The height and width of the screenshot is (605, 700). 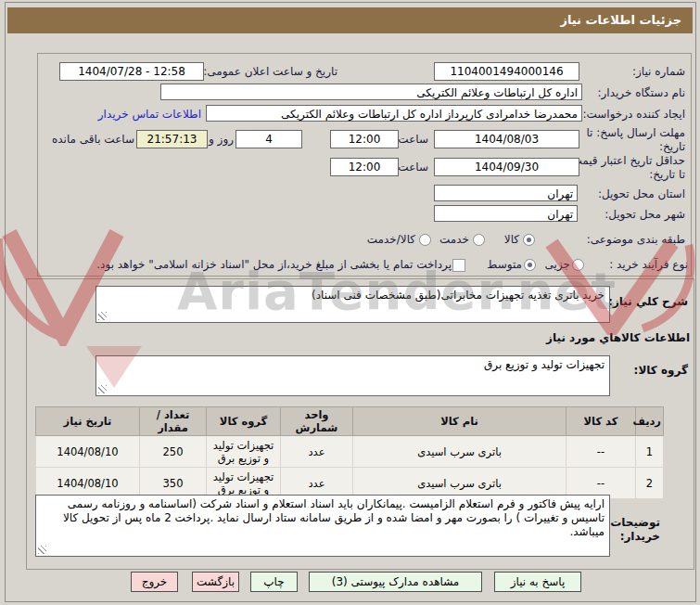 What do you see at coordinates (530, 265) in the screenshot?
I see `radio-medium` at bounding box center [530, 265].